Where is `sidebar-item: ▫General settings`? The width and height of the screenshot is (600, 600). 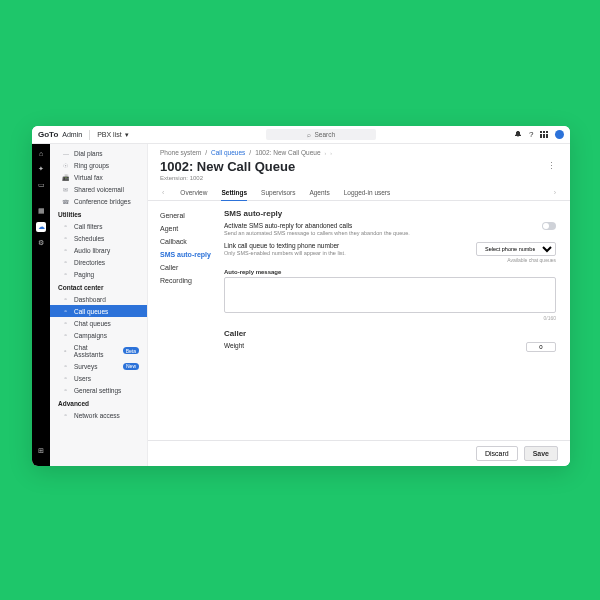 sidebar-item: ▫General settings is located at coordinates (98, 390).